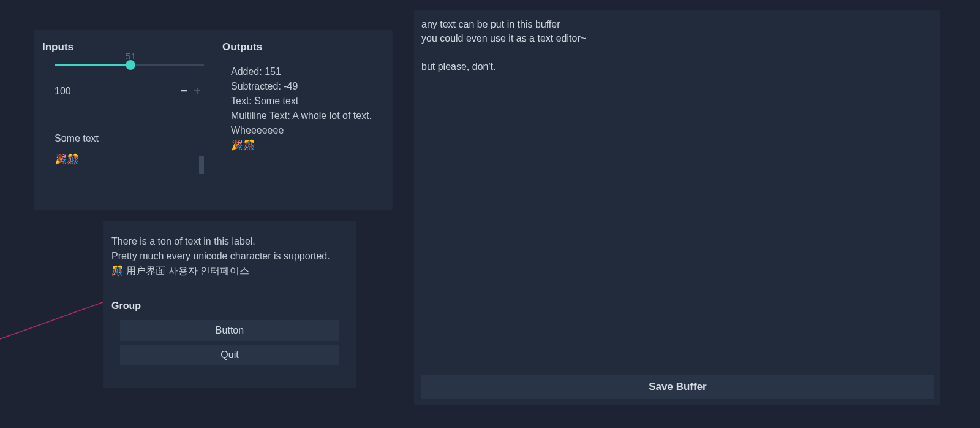 The image size is (980, 428). What do you see at coordinates (307, 131) in the screenshot?
I see `output-line: Wheeeeeee` at bounding box center [307, 131].